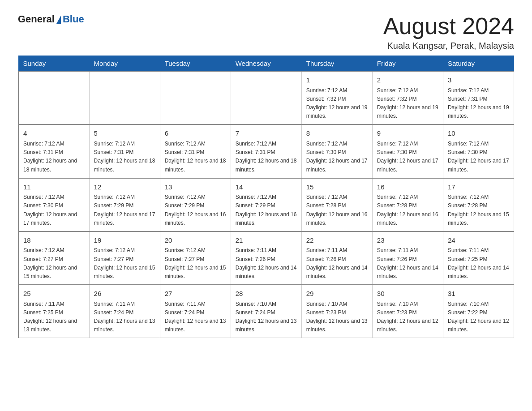 Image resolution: width=532 pixels, height=411 pixels. I want to click on day-number: 6, so click(195, 133).